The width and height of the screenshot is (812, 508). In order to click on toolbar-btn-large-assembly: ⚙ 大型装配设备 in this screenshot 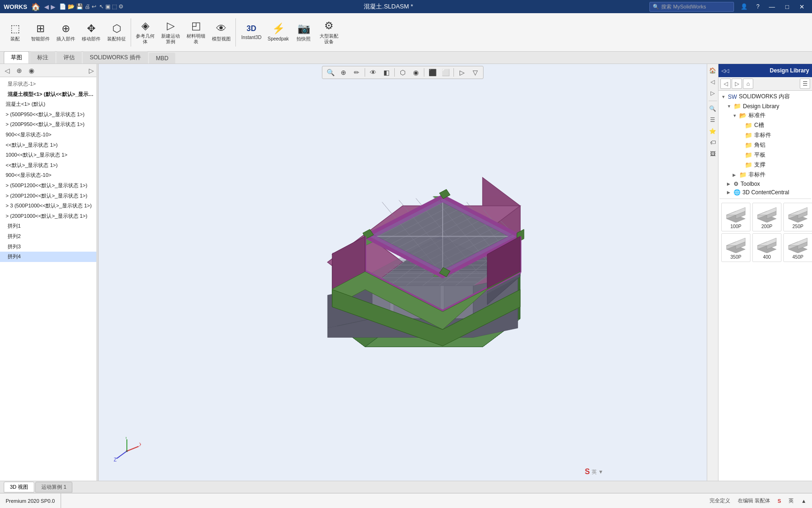, I will do `click(329, 32)`.